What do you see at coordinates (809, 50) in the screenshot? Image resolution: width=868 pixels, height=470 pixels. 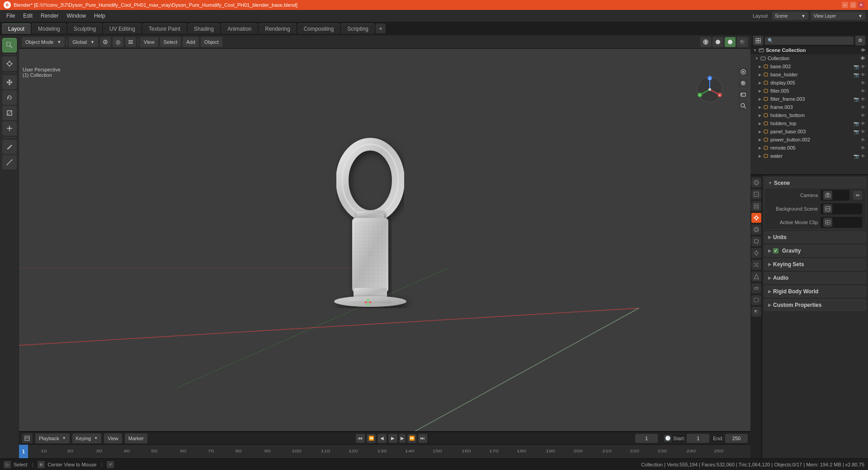 I see `scene-collection-header: ▼ Scene Collection 👁` at bounding box center [809, 50].